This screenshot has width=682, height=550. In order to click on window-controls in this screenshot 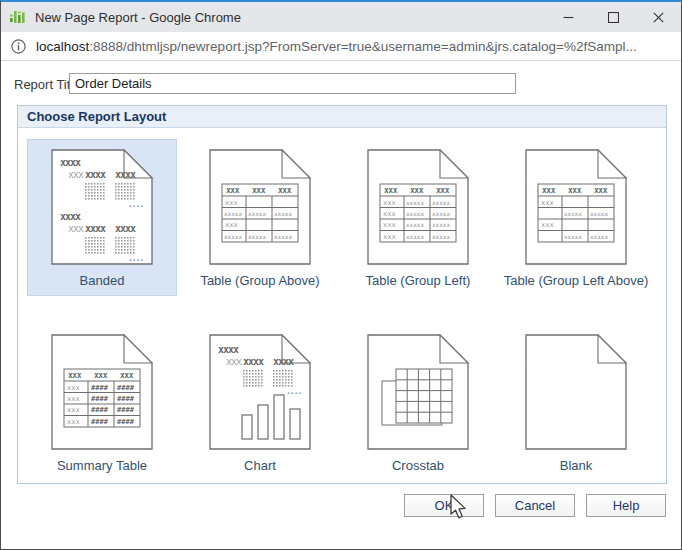, I will do `click(614, 17)`.